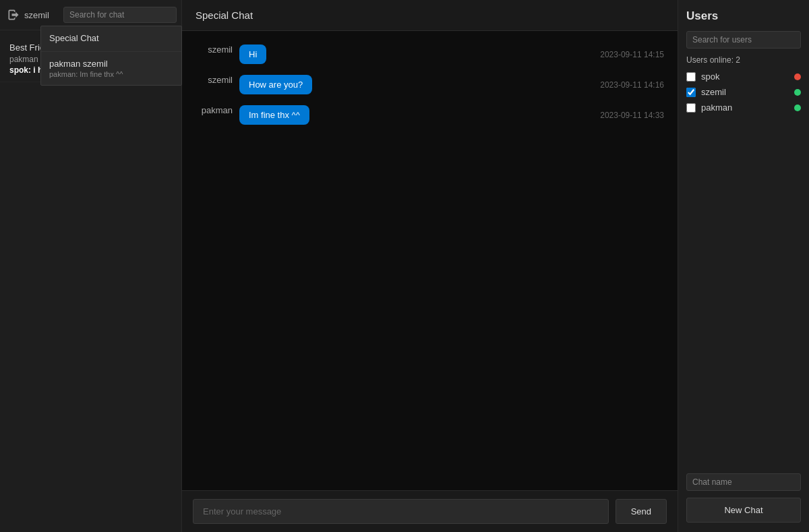  I want to click on chat-header: Special Chat, so click(430, 16).